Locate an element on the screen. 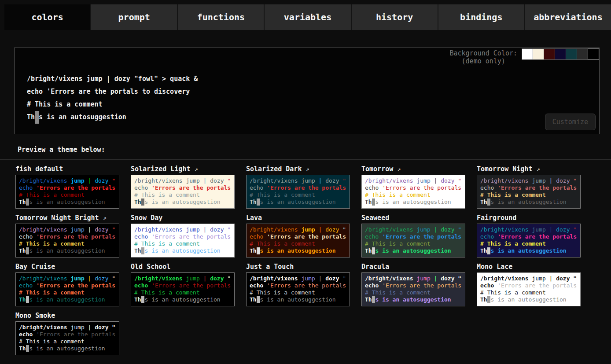 The image size is (611, 364). theme-card-lava: /bright/vixens jump | dozy "fowl" > quac… is located at coordinates (298, 240).